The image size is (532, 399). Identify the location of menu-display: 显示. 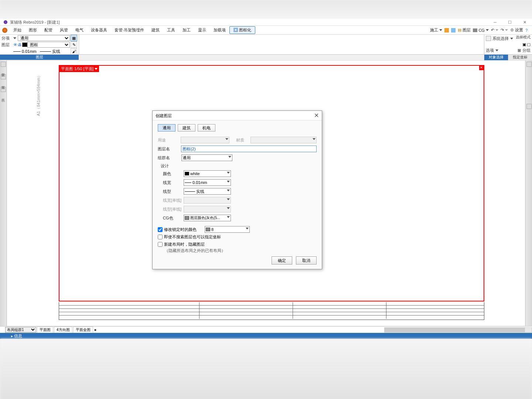
(202, 30).